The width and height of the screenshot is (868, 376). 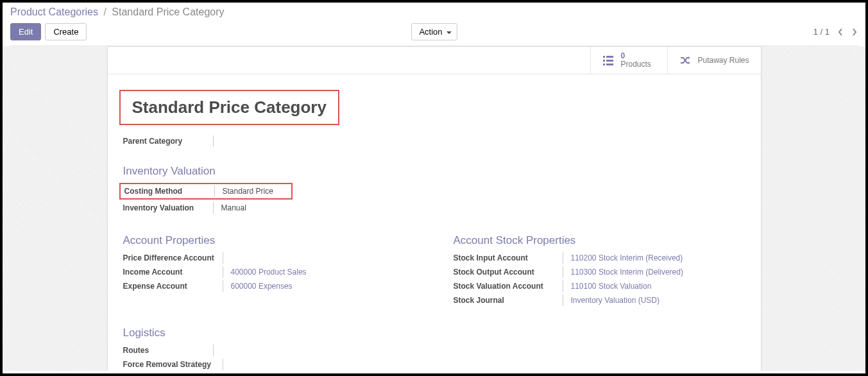 I want to click on stat-products-count: 0, so click(x=635, y=56).